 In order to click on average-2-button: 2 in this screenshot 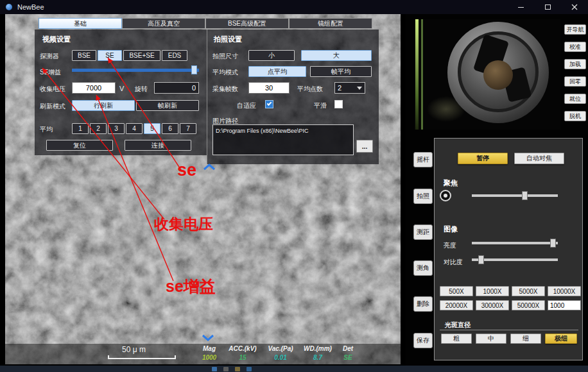, I will do `click(98, 128)`.